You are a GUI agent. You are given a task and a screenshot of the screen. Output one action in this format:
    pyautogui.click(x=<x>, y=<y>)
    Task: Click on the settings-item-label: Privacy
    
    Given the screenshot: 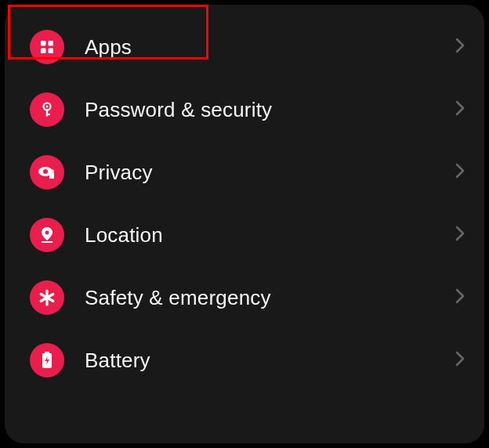 What is the action you would take?
    pyautogui.click(x=270, y=172)
    